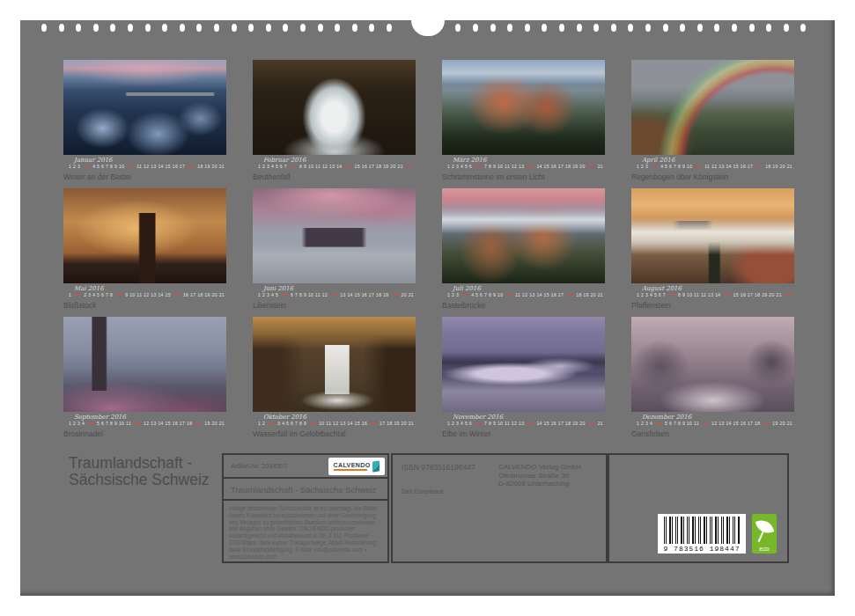  Describe the element at coordinates (306, 489) in the screenshot. I see `title-row: Traumlandschaft - Sächsische Schweiz` at that location.